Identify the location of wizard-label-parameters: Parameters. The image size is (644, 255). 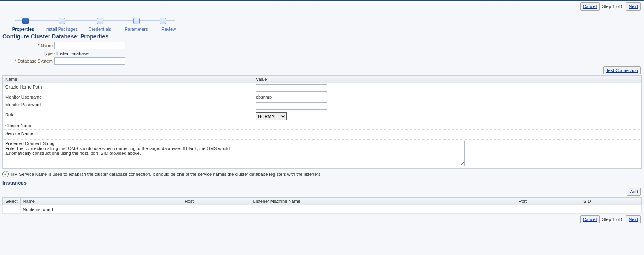
(136, 29).